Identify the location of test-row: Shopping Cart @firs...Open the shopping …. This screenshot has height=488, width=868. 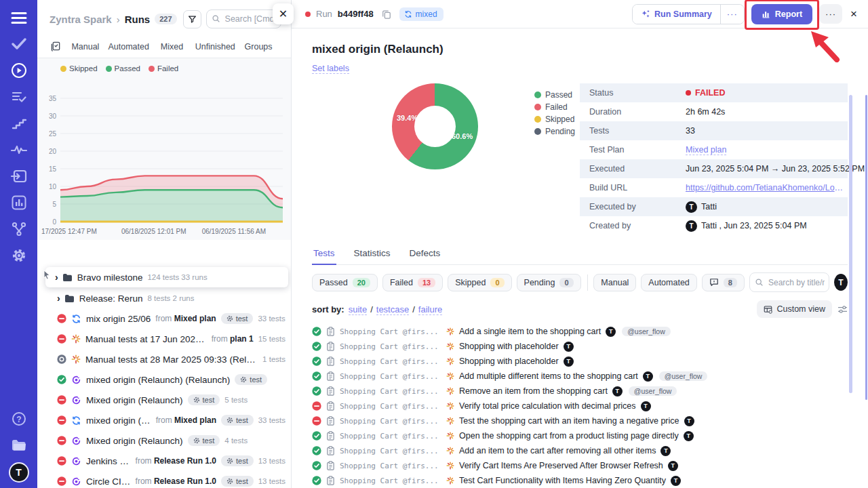
(580, 436).